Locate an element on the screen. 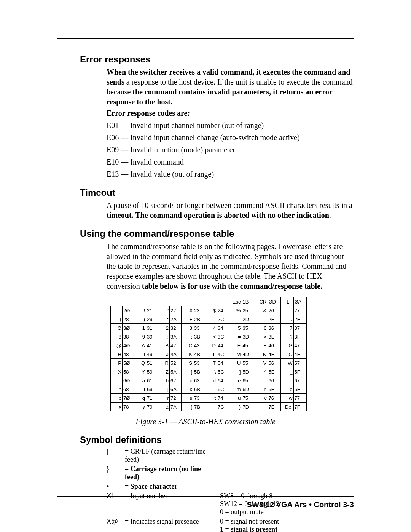 This screenshot has width=411, height=532. ascii-char-cell: 4 is located at coordinates (211, 328).